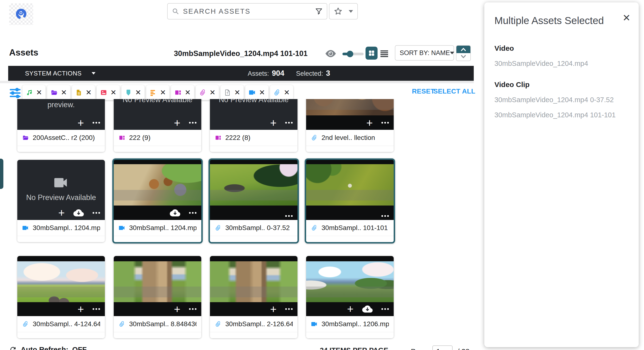  I want to click on align-left-icon, so click(153, 92).